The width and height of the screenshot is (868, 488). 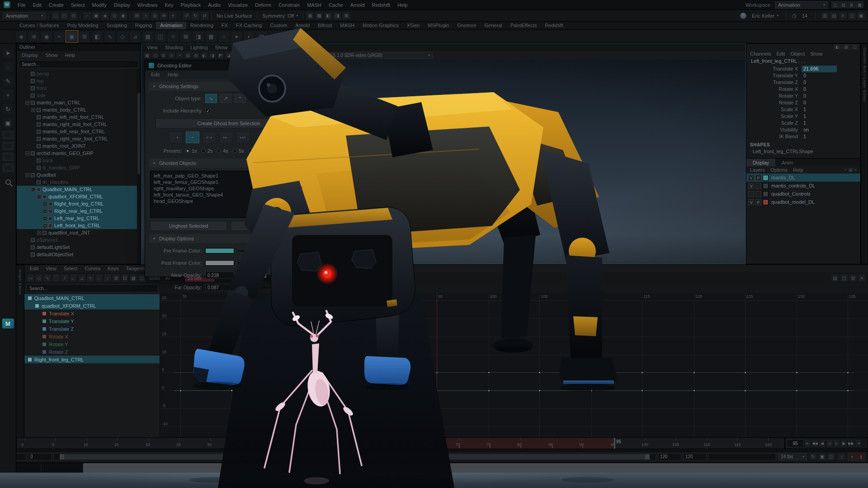 I want to click on pre-frame-color-slider, so click(x=271, y=251).